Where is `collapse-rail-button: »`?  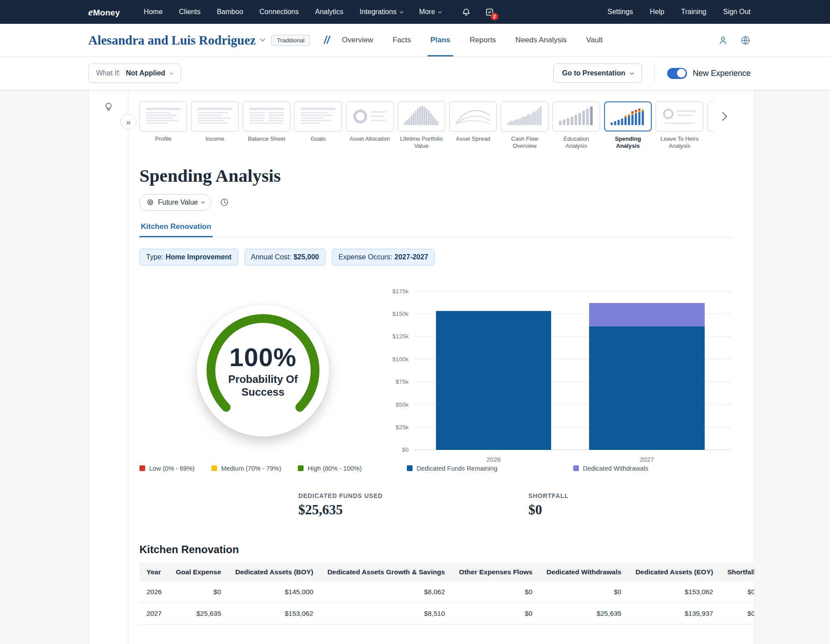
collapse-rail-button: » is located at coordinates (128, 122).